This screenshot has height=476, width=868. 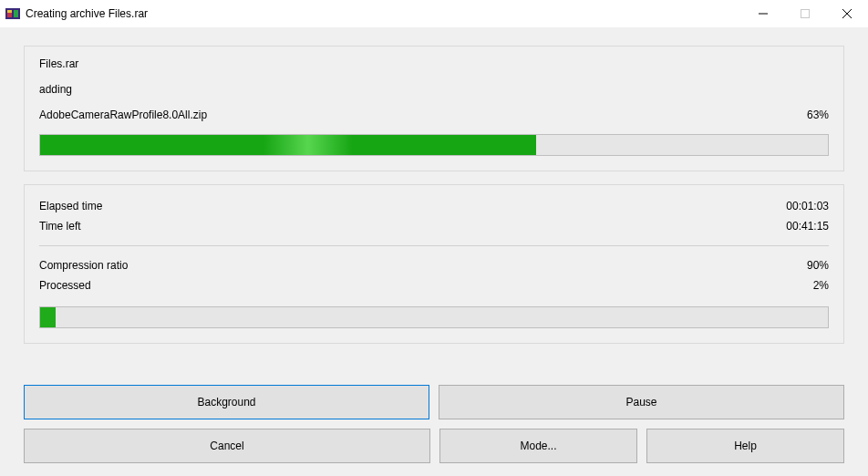 What do you see at coordinates (84, 265) in the screenshot?
I see `compression-ratio-label: Compression ratio` at bounding box center [84, 265].